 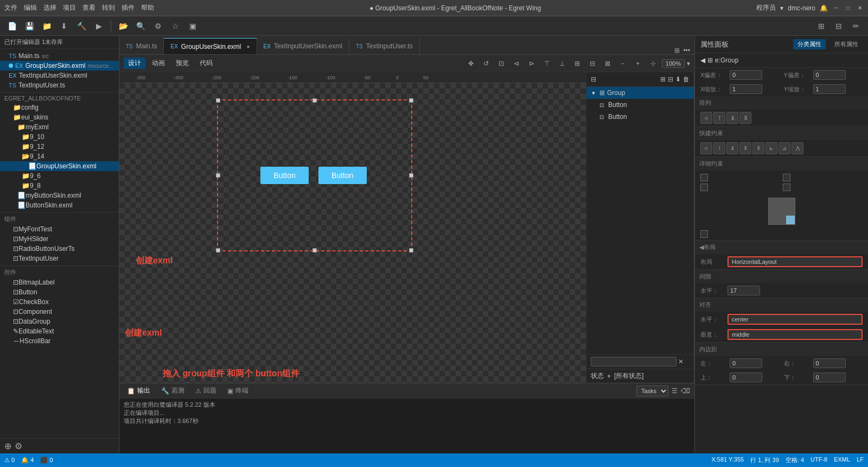 What do you see at coordinates (746, 377) in the screenshot?
I see `padding-top-input` at bounding box center [746, 377].